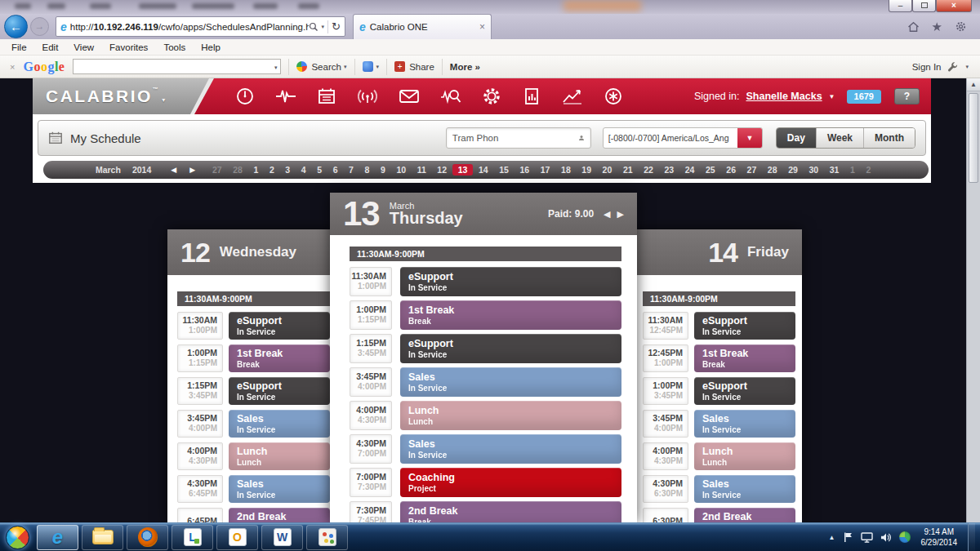  I want to click on day-card-wednesday: 12 Wednesday 11:30AM-9:00PM 11:30AM1:00P…, so click(252, 375).